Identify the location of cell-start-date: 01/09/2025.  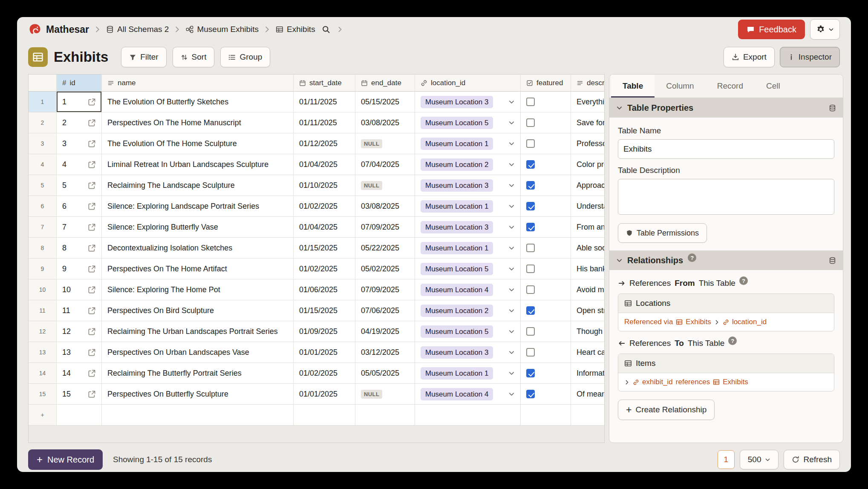
(325, 331).